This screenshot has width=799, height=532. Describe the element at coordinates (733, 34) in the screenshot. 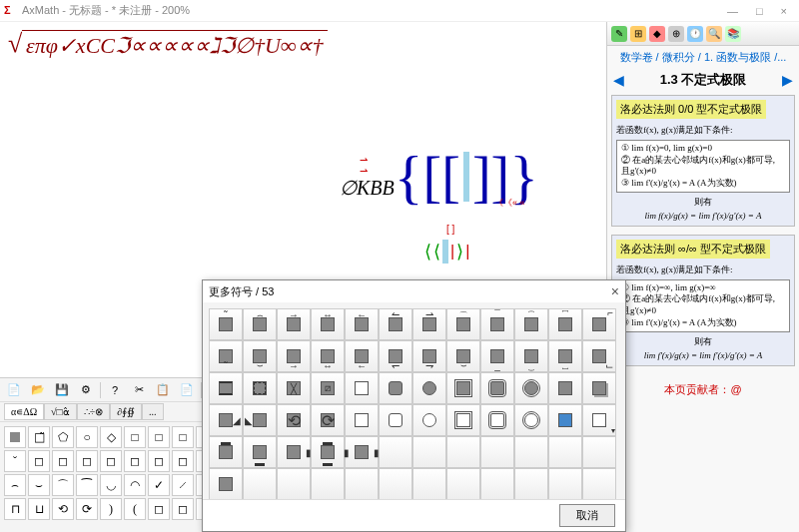

I see `ref-icon7: 📚` at that location.